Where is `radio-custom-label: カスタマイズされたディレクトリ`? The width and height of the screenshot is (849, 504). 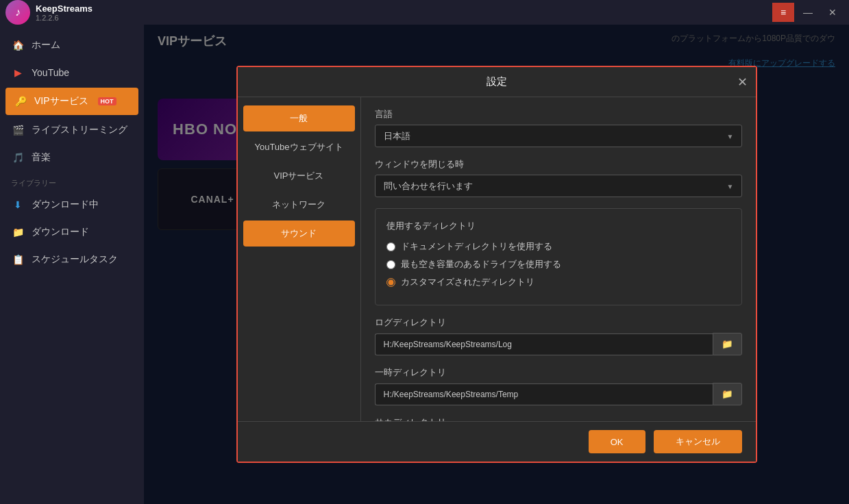 radio-custom-label: カスタマイズされたディレクトリ is located at coordinates (467, 282).